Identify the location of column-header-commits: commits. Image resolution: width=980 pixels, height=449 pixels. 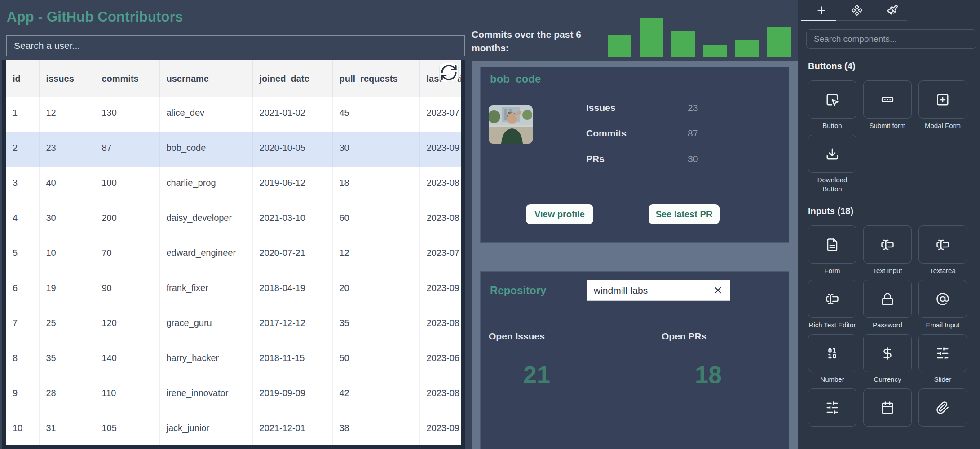
(127, 79).